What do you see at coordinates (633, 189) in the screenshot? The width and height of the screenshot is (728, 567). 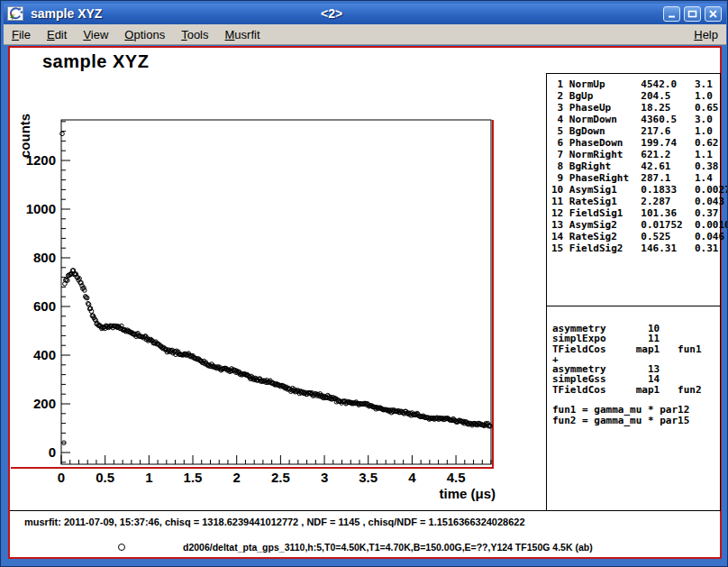 I see `parameter-box: 1 NormUp 4542.0 3.1 2 BgUp 204.5 1.0 3 P…` at bounding box center [633, 189].